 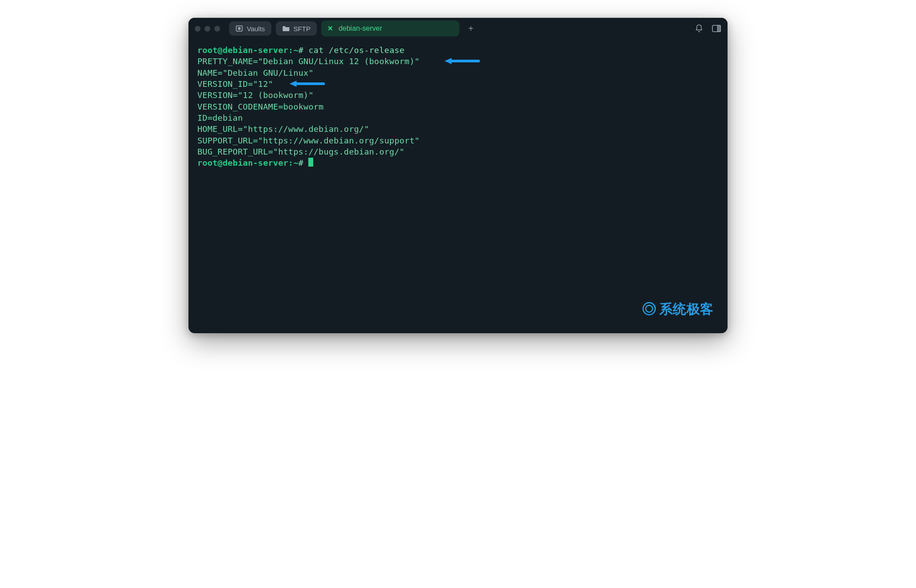 What do you see at coordinates (677, 309) in the screenshot?
I see `watermark: 系统极客` at bounding box center [677, 309].